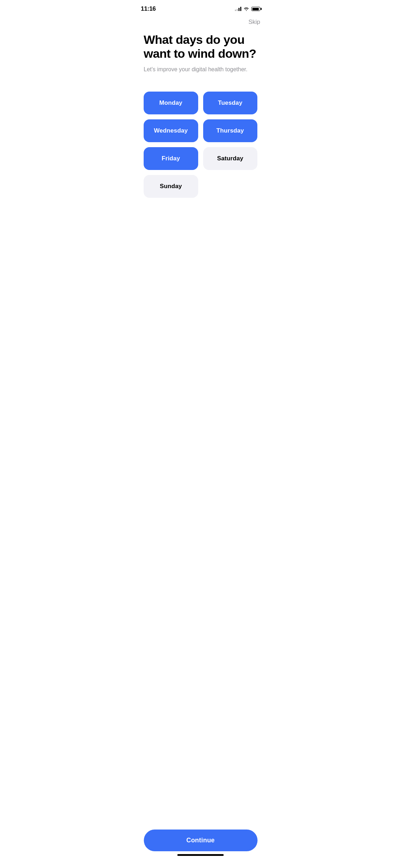 The image size is (401, 868). Describe the element at coordinates (200, 8) in the screenshot. I see `status-bar: 11:16` at that location.